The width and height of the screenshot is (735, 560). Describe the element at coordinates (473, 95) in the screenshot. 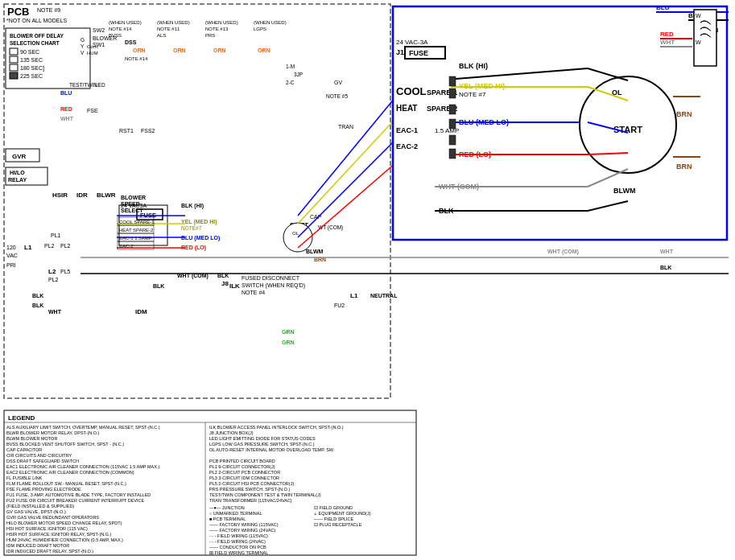

I see `svg-text: NOTE #7` at that location.